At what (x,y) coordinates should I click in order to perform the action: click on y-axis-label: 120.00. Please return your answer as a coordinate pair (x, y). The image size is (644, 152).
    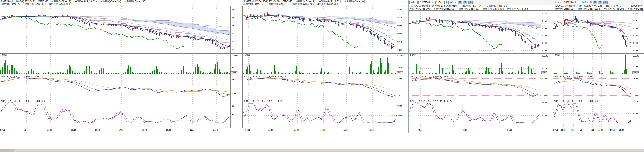
    Looking at the image, I should click on (636, 56).